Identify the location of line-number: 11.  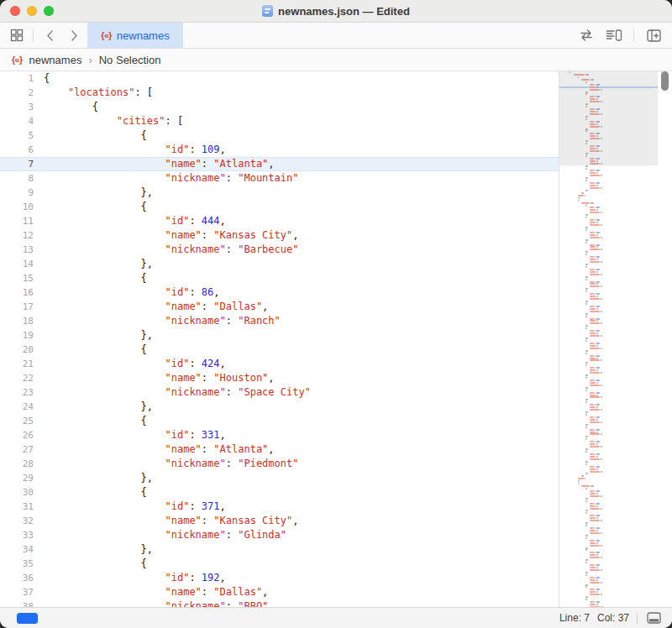
(17, 222).